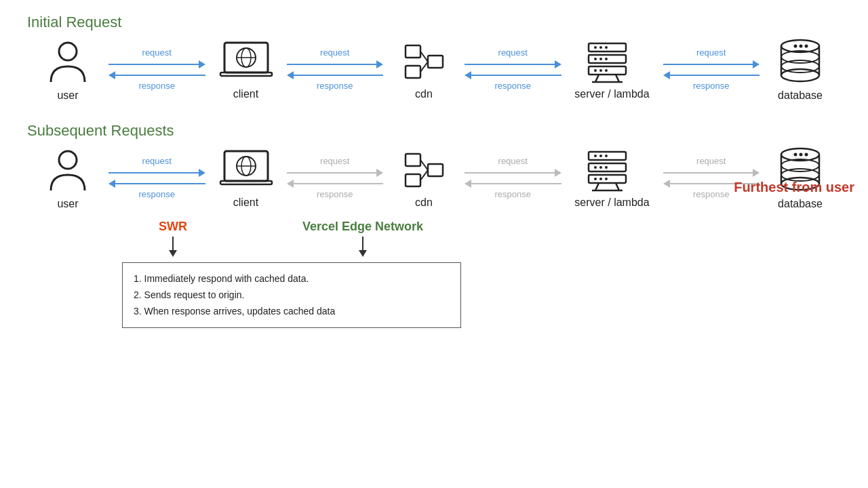 The height and width of the screenshot is (488, 868). Describe the element at coordinates (513, 75) in the screenshot. I see `arrow3-resp-initial` at that location.